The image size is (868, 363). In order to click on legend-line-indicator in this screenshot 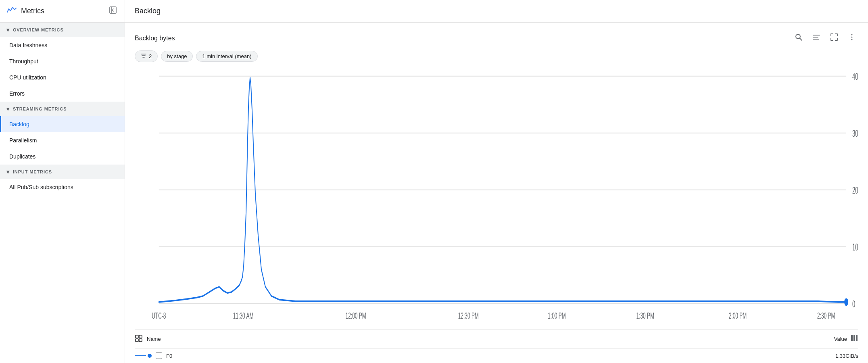, I will do `click(143, 356)`.